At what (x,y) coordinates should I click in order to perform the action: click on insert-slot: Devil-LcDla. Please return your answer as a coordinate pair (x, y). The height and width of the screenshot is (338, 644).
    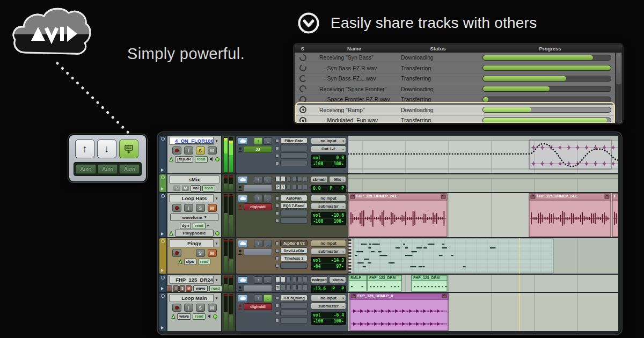
    Looking at the image, I should click on (291, 251).